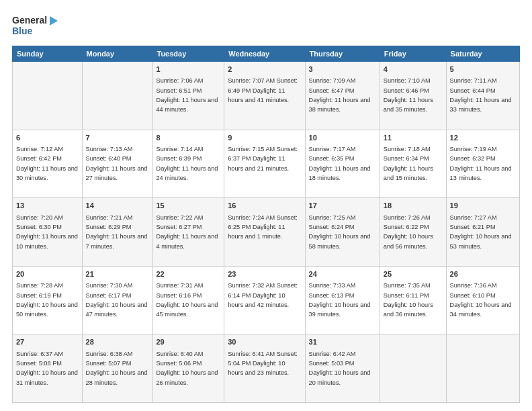  I want to click on svg-text: General, so click(30, 20).